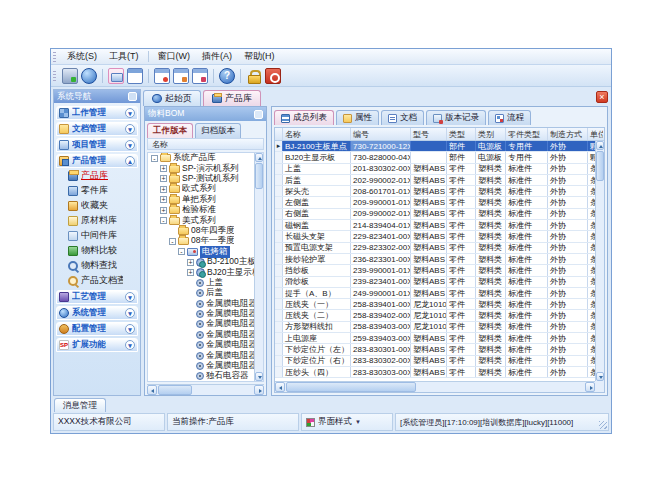 The width and height of the screenshot is (660, 477). Describe the element at coordinates (97, 145) in the screenshot. I see `sidebar-entry: 项目管理 ▾` at that location.